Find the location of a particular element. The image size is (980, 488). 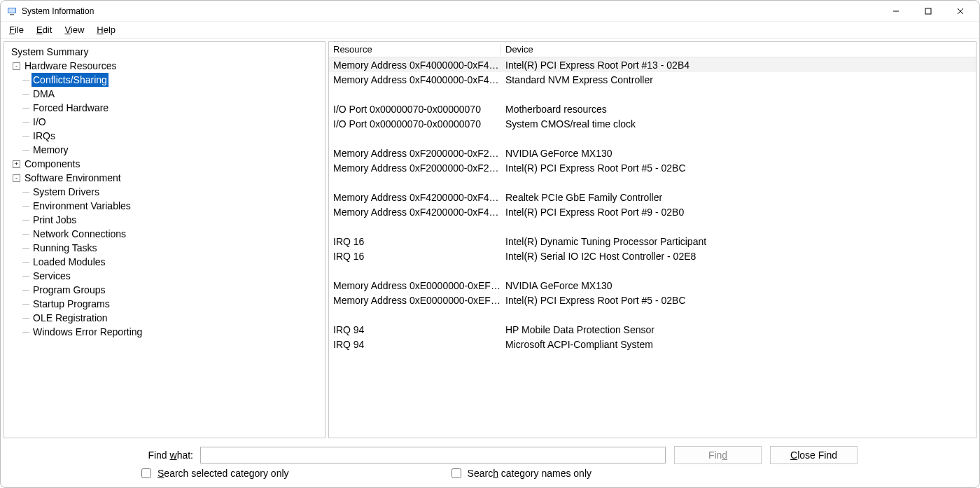

tree-services: Services is located at coordinates (164, 276).